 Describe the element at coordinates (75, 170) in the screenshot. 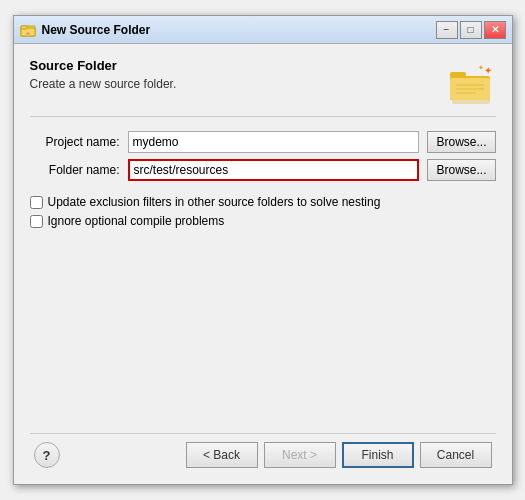

I see `folder-label: Folder name:` at that location.